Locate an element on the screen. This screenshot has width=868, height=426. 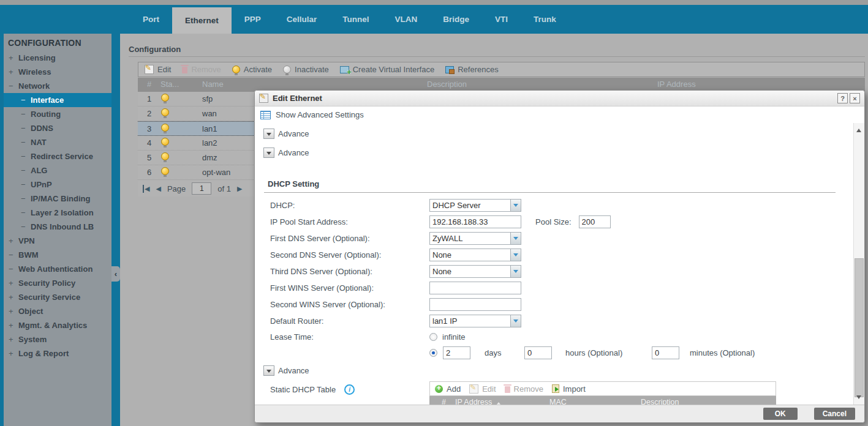
sidebar-item-network: −Network is located at coordinates (58, 86).